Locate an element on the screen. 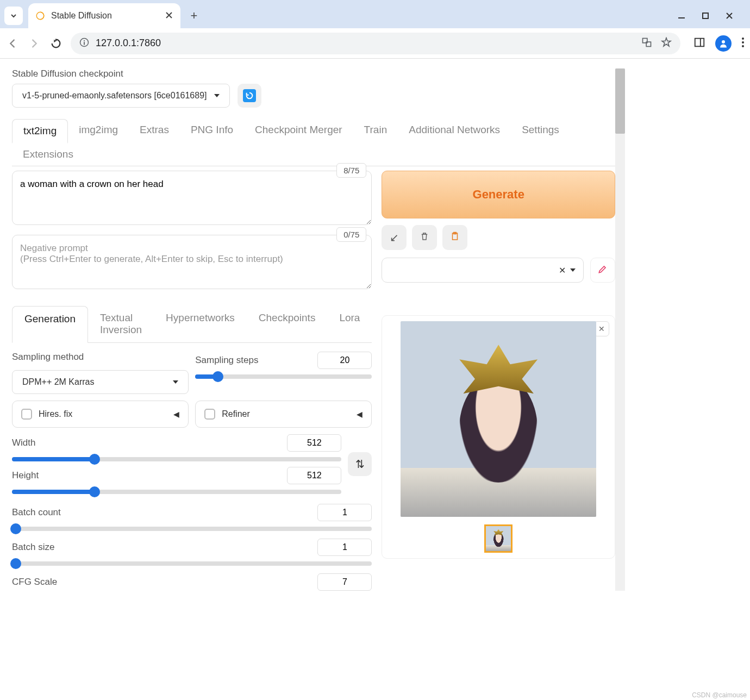  width-slider is located at coordinates (177, 459).